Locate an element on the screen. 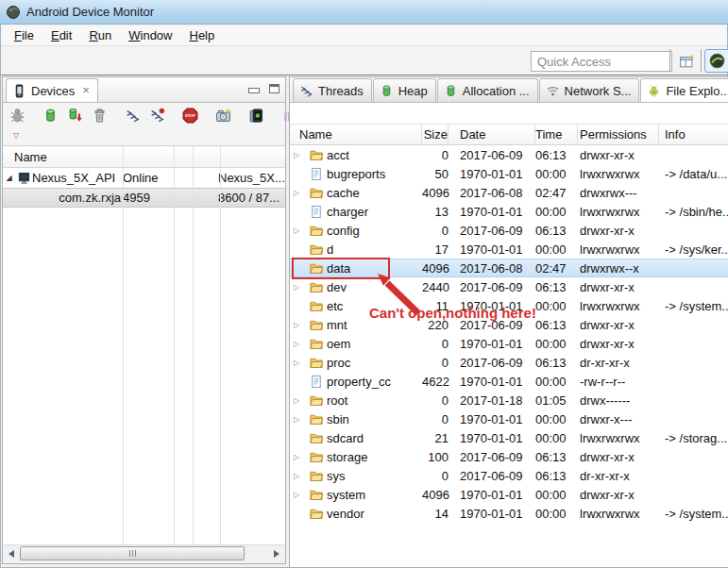 Image resolution: width=728 pixels, height=568 pixels. table-row: sdcard211970-01-0100:00lrwxrwxrwx-> /sto… is located at coordinates (509, 438).